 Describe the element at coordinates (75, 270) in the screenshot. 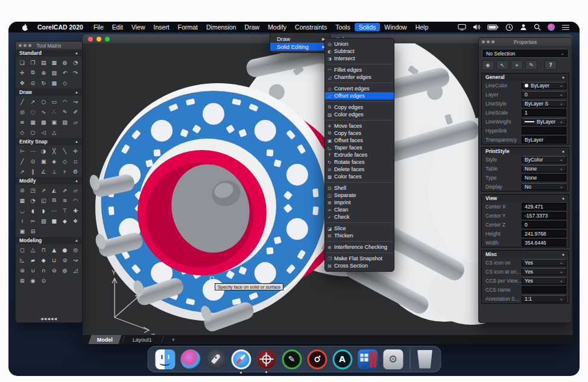

I see `modeling-tool-icon-18: ◿` at that location.